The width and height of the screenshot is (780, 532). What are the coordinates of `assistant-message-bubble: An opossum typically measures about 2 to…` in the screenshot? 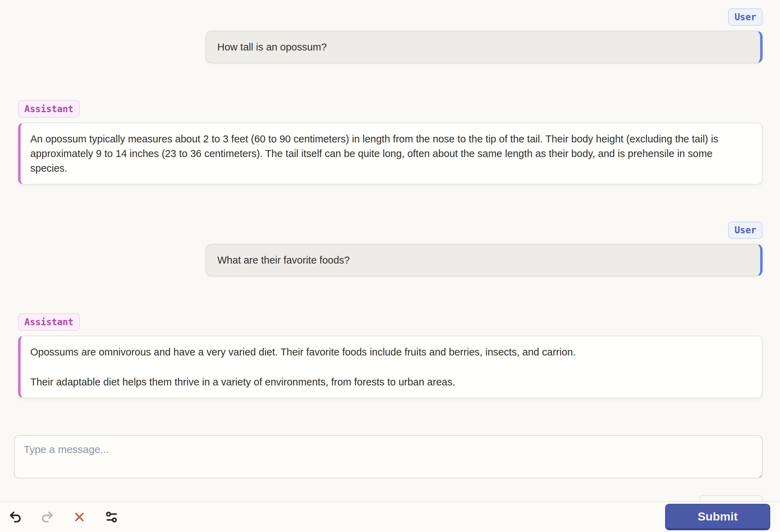 It's located at (390, 154).